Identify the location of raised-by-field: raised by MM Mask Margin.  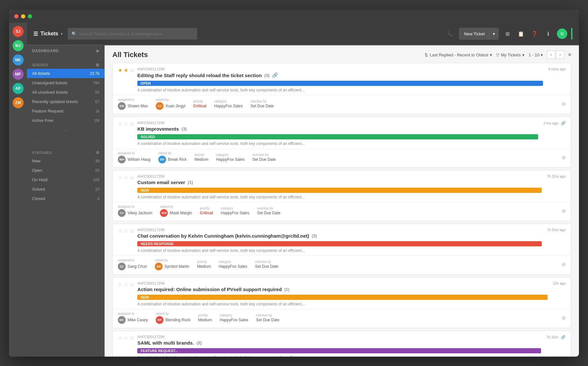
(176, 211).